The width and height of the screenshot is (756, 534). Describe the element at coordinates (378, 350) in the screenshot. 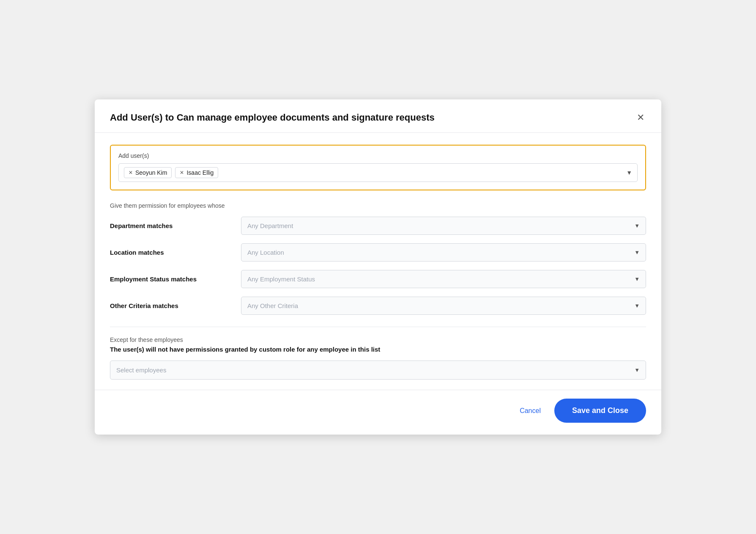

I see `except-description: The user(s) will not have permissions gr…` at that location.